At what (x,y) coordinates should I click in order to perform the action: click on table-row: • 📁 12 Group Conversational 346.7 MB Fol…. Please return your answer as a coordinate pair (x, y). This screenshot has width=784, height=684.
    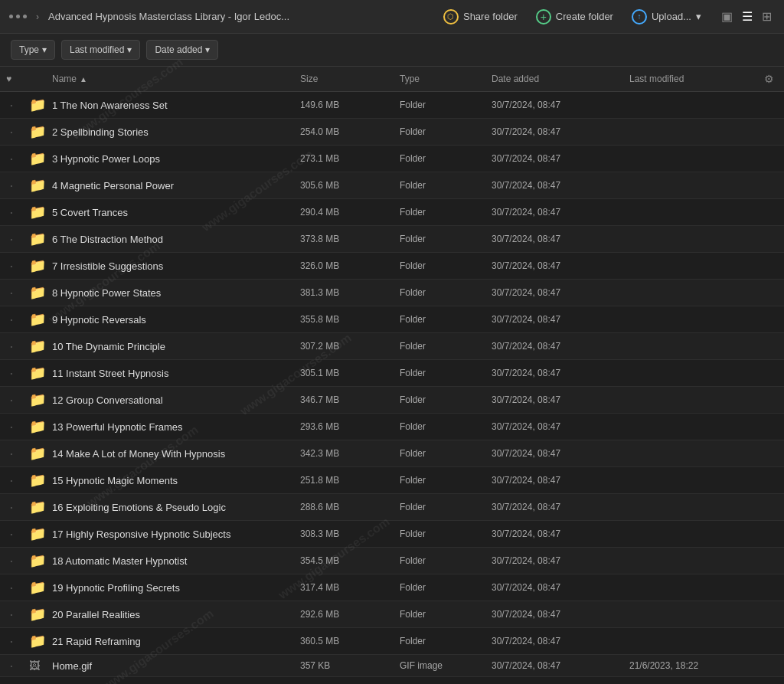
    Looking at the image, I should click on (392, 400).